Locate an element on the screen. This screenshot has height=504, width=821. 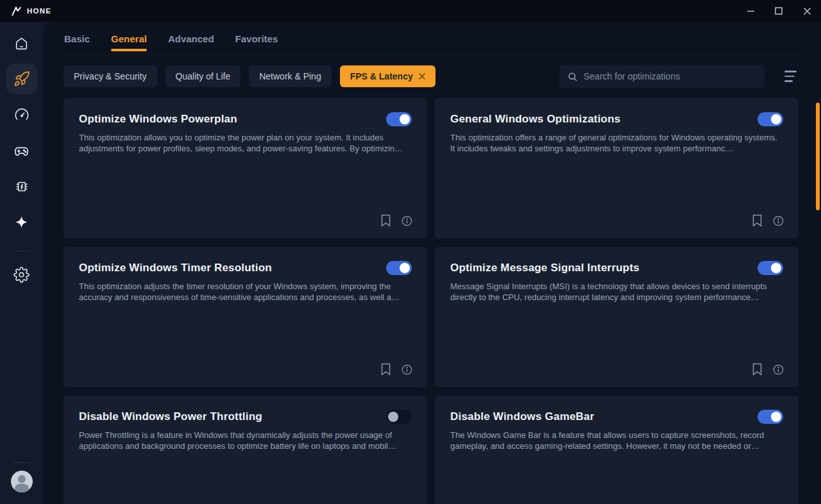
sidebar-divider is located at coordinates (22, 251).